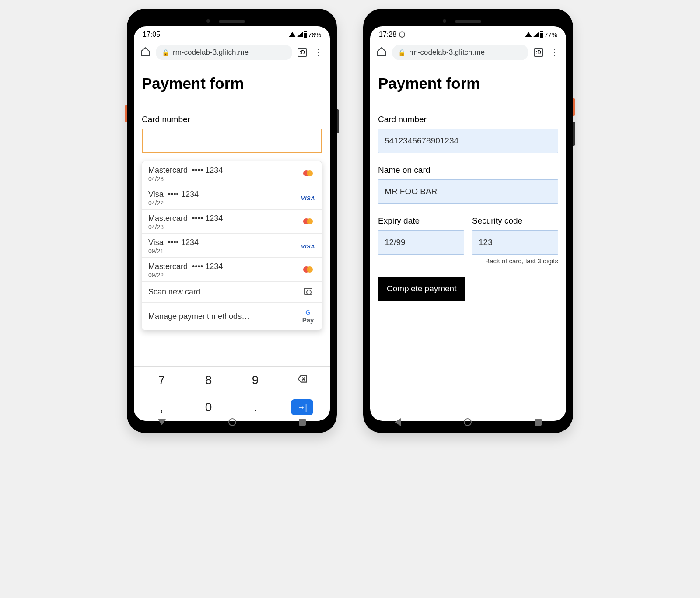 The width and height of the screenshot is (700, 598). Describe the element at coordinates (388, 35) in the screenshot. I see `status-time: 17:28` at that location.